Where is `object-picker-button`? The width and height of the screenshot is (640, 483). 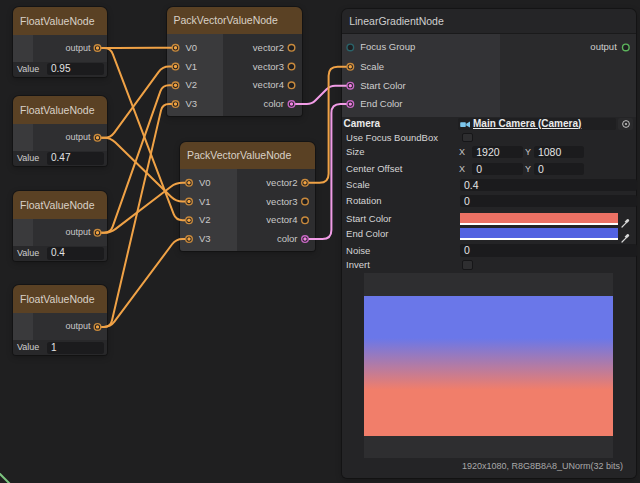 object-picker-button is located at coordinates (626, 124).